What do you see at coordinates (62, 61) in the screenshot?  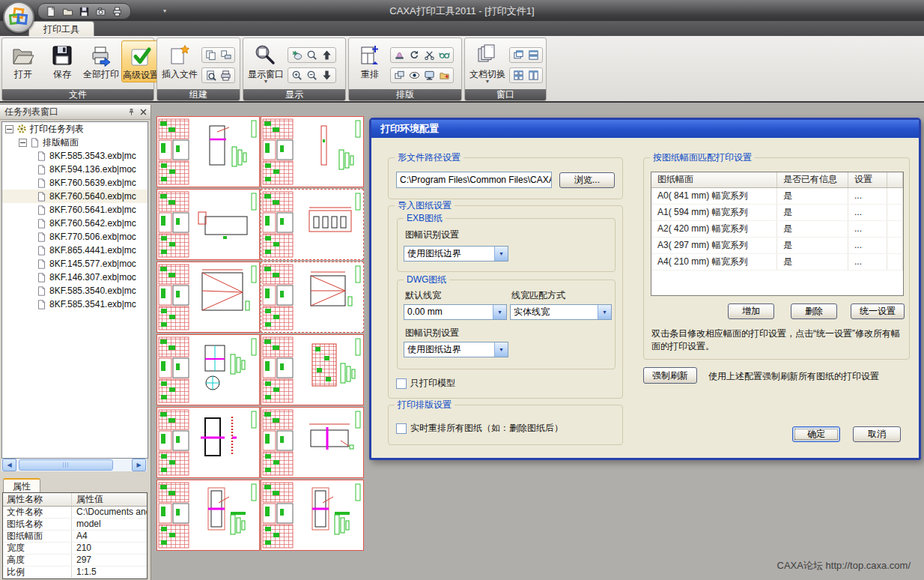 I see `ribbon-button-save-big: 保存` at bounding box center [62, 61].